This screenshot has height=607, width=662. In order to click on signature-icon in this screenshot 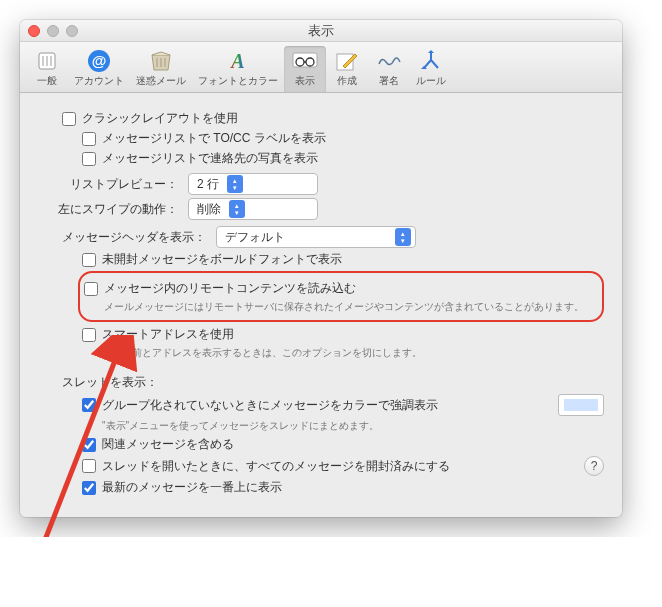, I will do `click(389, 61)`.